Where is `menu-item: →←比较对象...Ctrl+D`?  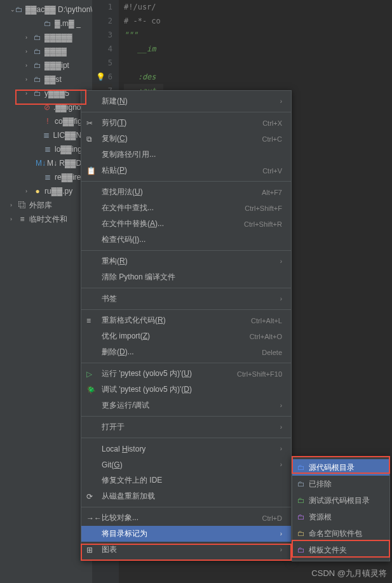 menu-item: →←比较对象...Ctrl+D is located at coordinates (186, 518).